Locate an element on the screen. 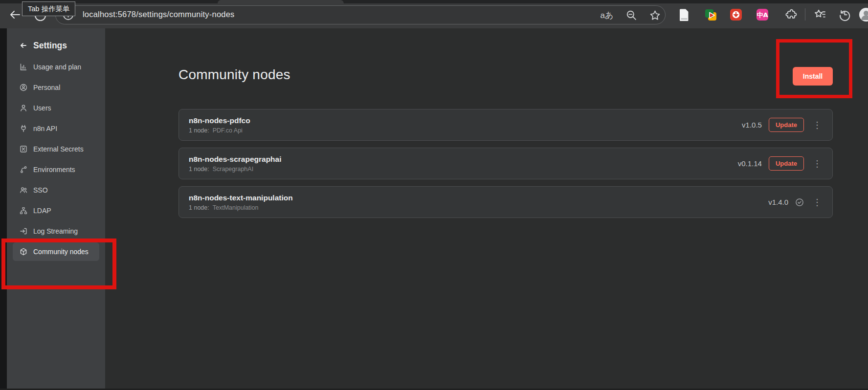 The width and height of the screenshot is (868, 390). sidebar-item-users: Users is located at coordinates (56, 108).